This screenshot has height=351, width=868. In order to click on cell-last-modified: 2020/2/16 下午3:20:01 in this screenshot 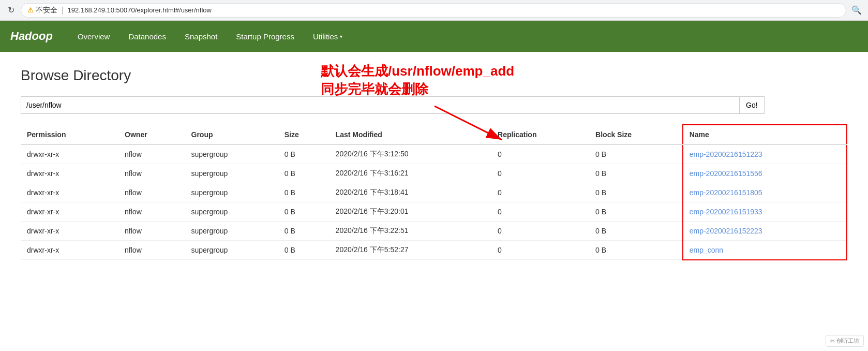, I will do `click(411, 212)`.